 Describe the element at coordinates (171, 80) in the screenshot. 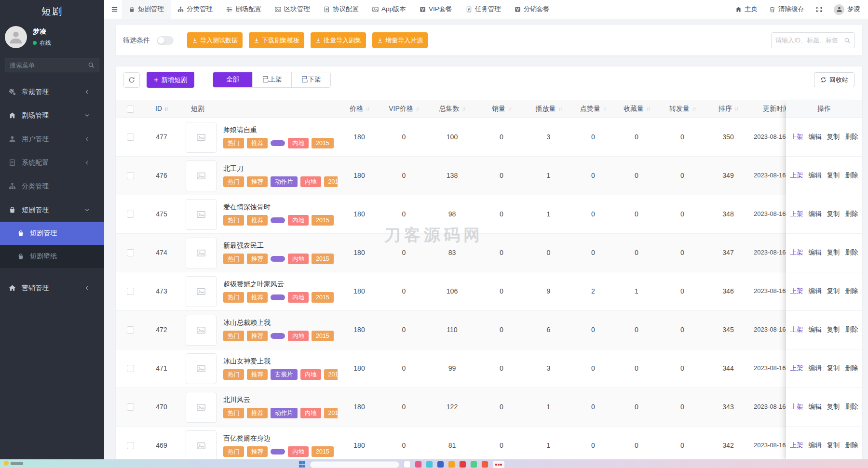

I see `add-drama-button: + 新增短剧` at that location.